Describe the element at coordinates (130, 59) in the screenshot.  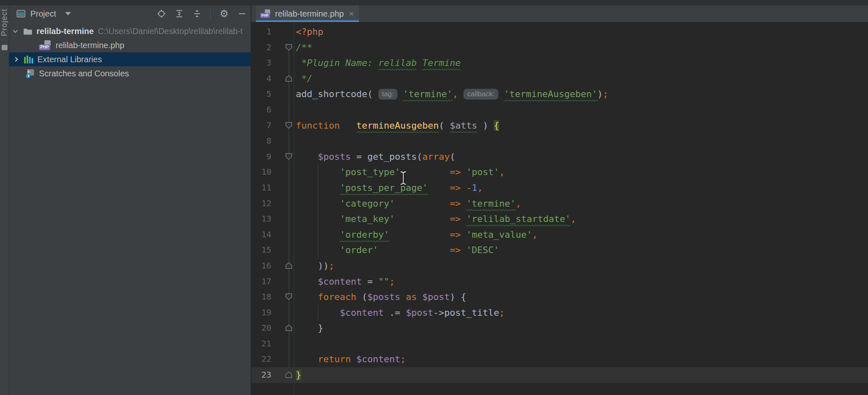
I see `tree-row-external-libraries: External Libraries` at that location.